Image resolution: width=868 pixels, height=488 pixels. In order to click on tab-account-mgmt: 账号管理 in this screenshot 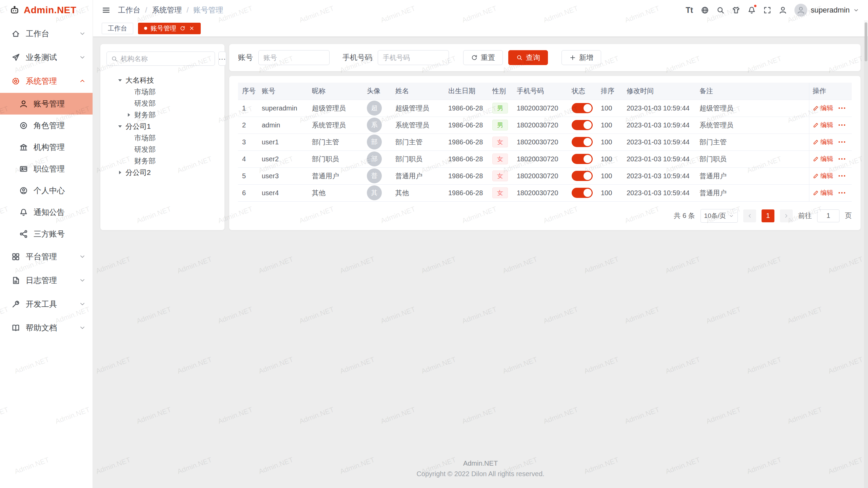, I will do `click(170, 28)`.